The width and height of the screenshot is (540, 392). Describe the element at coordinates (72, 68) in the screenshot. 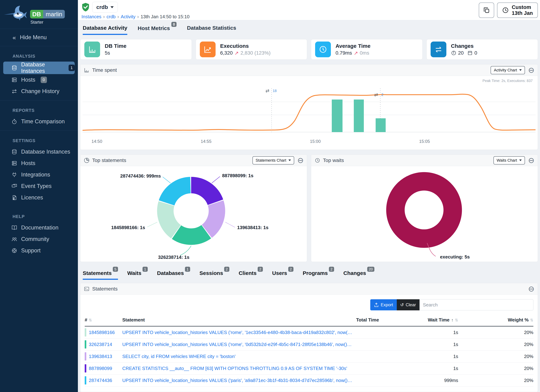

I see `count-badge: 1` at that location.